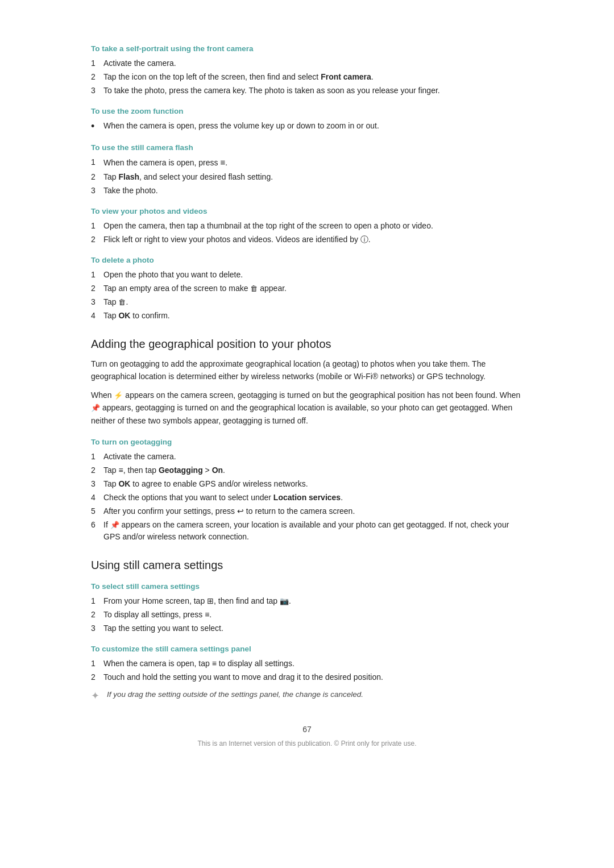 The height and width of the screenshot is (868, 614). Describe the element at coordinates (307, 744) in the screenshot. I see `footer-text: This is an Internet version of this publ…` at that location.